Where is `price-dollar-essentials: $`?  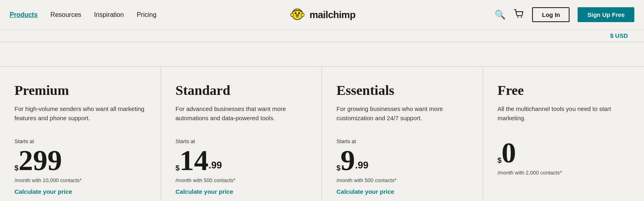
price-dollar-essentials: $ is located at coordinates (339, 168).